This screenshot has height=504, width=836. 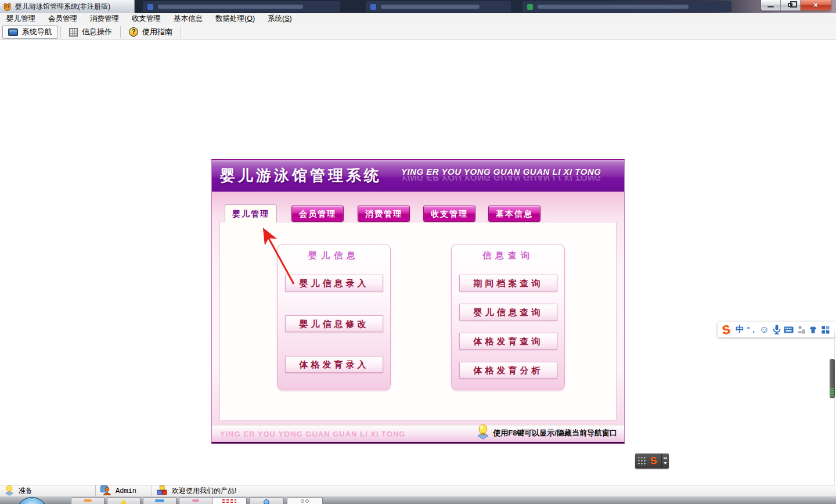 What do you see at coordinates (21, 19) in the screenshot?
I see `menu-baby-management: 婴儿管理` at bounding box center [21, 19].